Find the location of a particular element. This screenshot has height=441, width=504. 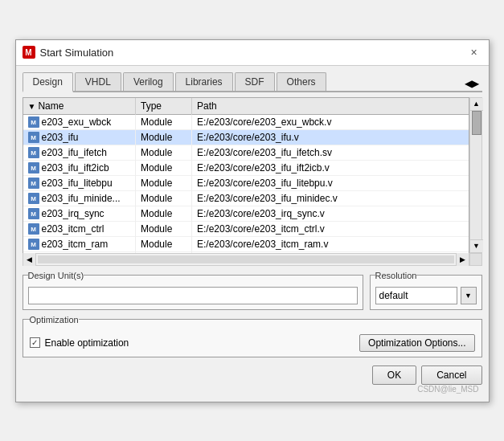

ok-button: OK is located at coordinates (394, 375).